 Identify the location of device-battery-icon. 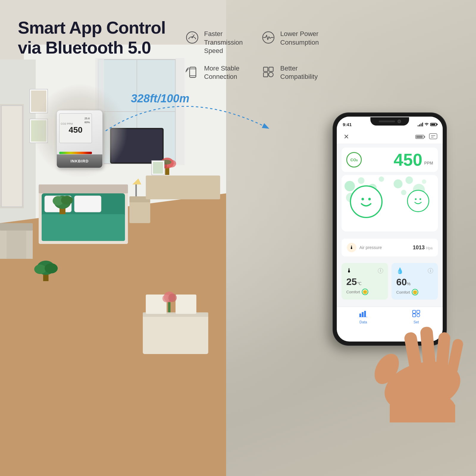
(420, 137).